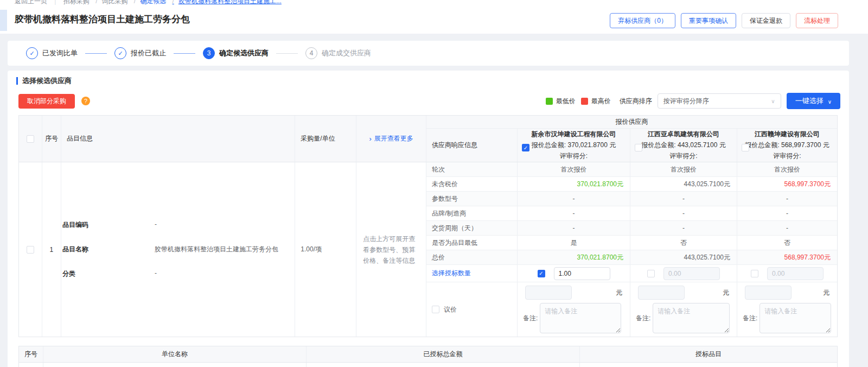 The width and height of the screenshot is (868, 367). What do you see at coordinates (199, 53) in the screenshot?
I see `progress-steps: 已发询比单 报价已截止 3 确定候选供应商 4 确定成交供应商` at bounding box center [199, 53].